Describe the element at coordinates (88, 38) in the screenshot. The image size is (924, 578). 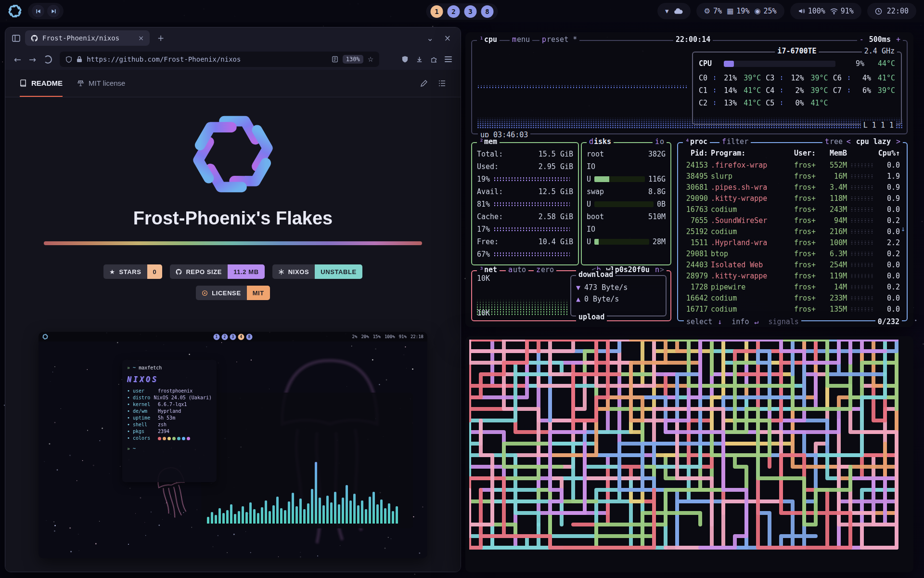
I see `browser-tab: Frost-Phoenix/nixos ×` at that location.